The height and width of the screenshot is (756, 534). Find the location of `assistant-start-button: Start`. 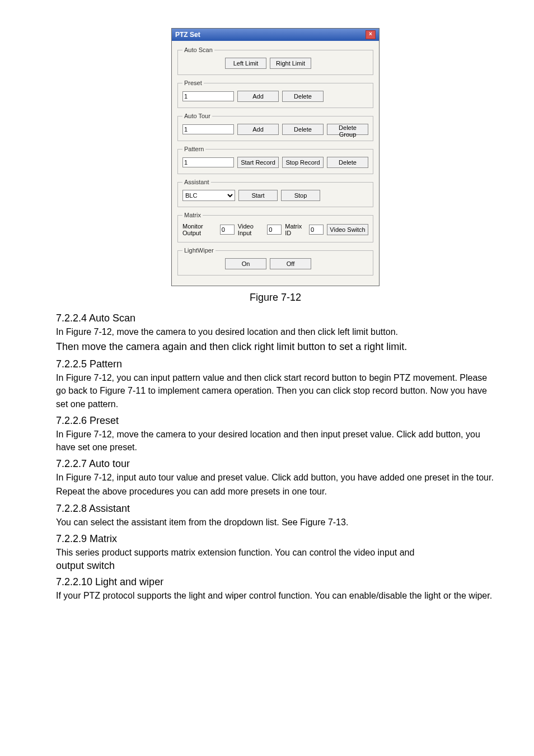

assistant-start-button: Start is located at coordinates (258, 195).